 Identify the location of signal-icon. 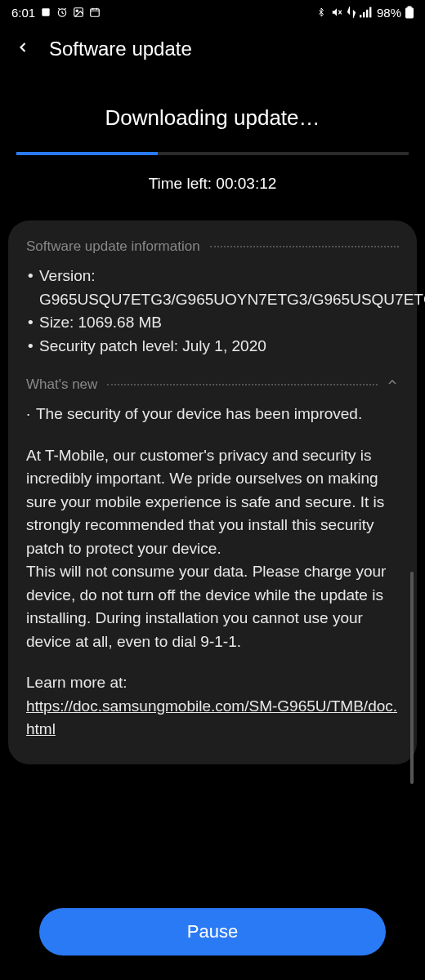
(366, 12).